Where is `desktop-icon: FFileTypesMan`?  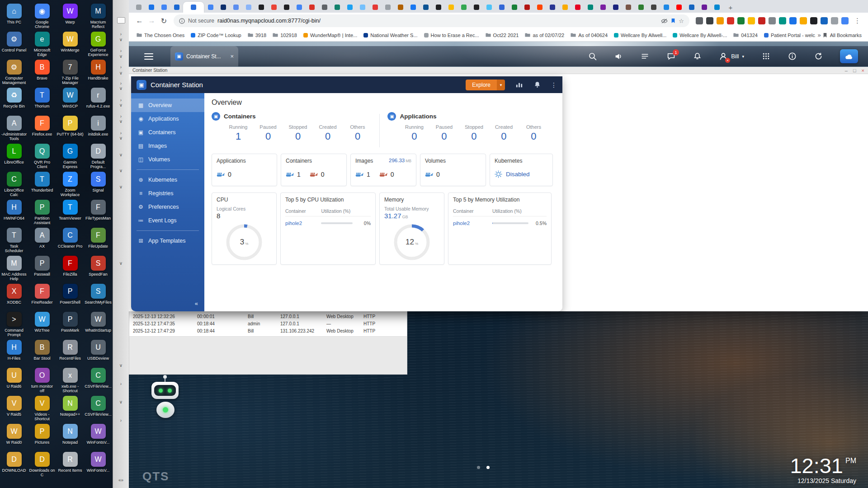 desktop-icon: FFileTypesMan is located at coordinates (98, 212).